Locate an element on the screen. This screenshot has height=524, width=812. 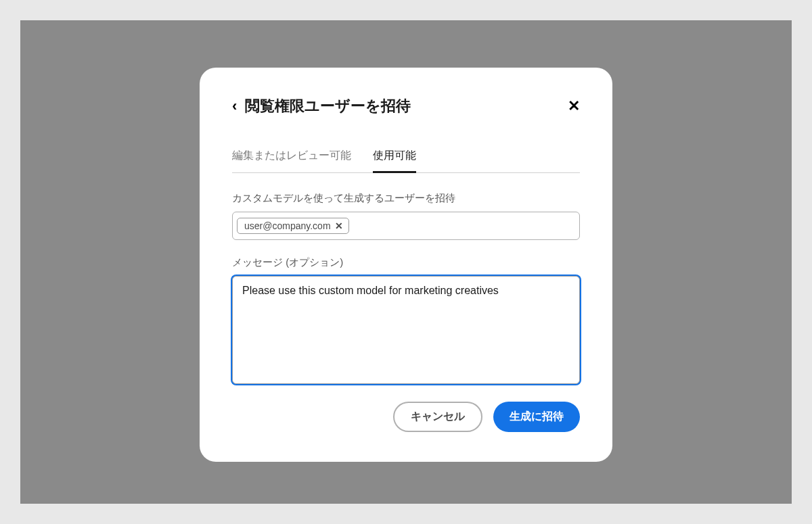
invite-button: 生成に招待 is located at coordinates (537, 416).